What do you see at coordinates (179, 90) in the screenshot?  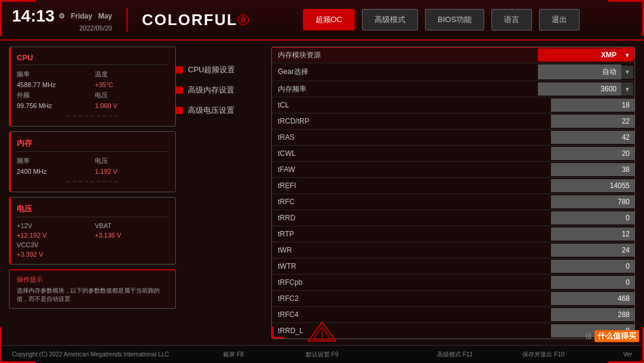 I see `menu-dot-mem` at bounding box center [179, 90].